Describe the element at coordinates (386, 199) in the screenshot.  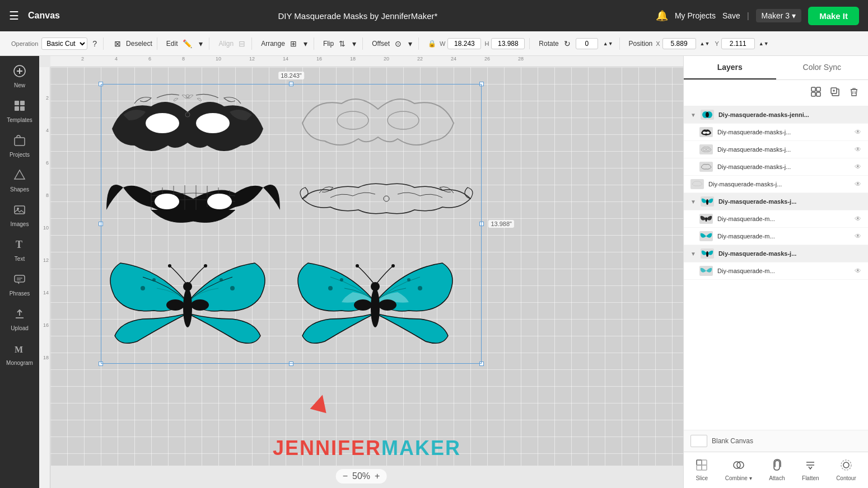
I see `scroll-ornament` at that location.